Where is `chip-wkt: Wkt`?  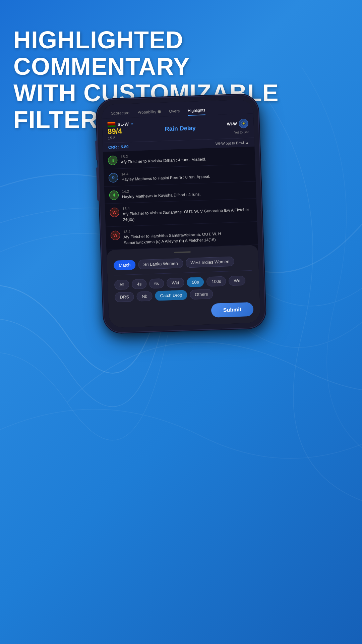 chip-wkt: Wkt is located at coordinates (176, 282).